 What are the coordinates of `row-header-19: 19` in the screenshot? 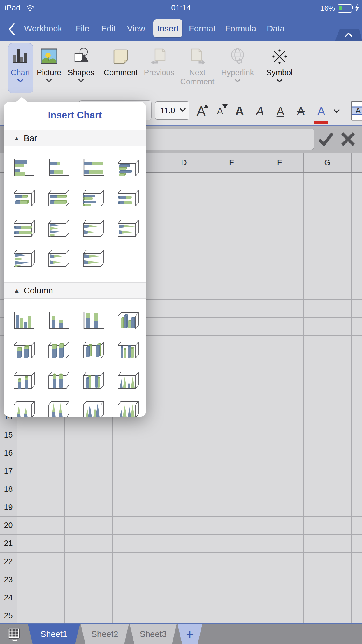 It's located at (8, 507).